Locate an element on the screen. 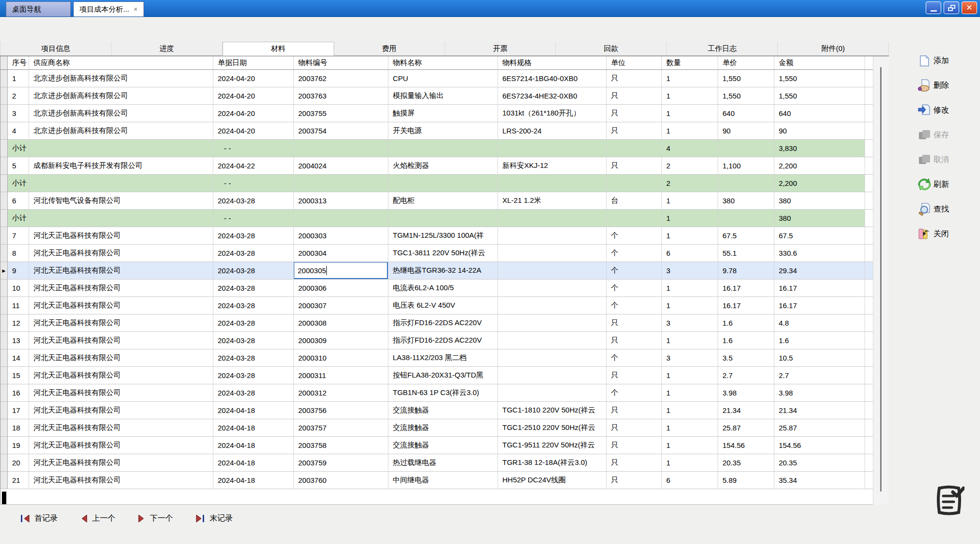  cell-amount: 640 is located at coordinates (819, 114).